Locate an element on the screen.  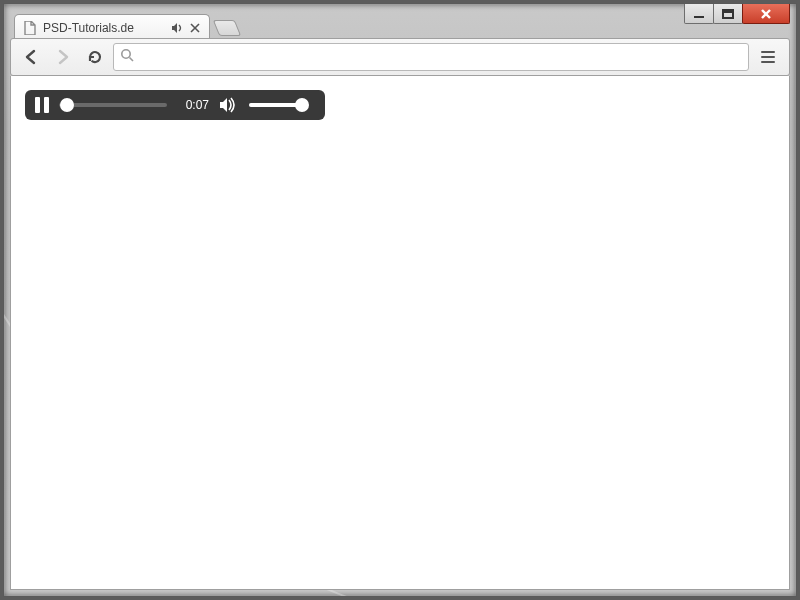
tab-title: PSD-Tutorials.de is located at coordinates (106, 28).